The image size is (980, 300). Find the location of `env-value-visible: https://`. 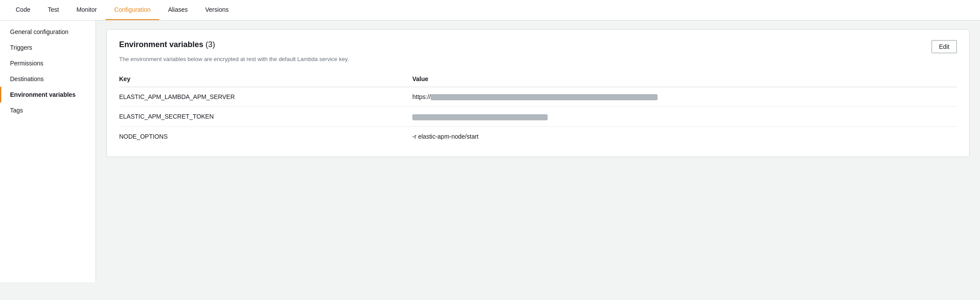

env-value-visible: https:// is located at coordinates (421, 97).